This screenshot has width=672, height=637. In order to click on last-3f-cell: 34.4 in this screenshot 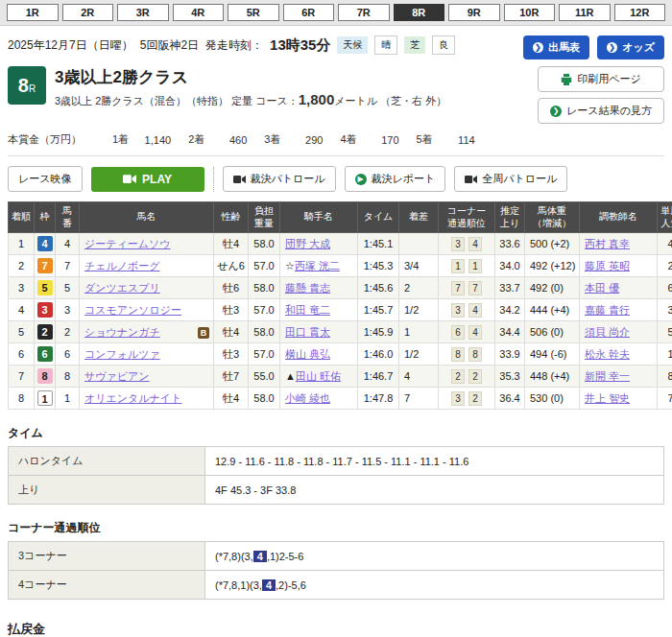, I will do `click(511, 332)`.